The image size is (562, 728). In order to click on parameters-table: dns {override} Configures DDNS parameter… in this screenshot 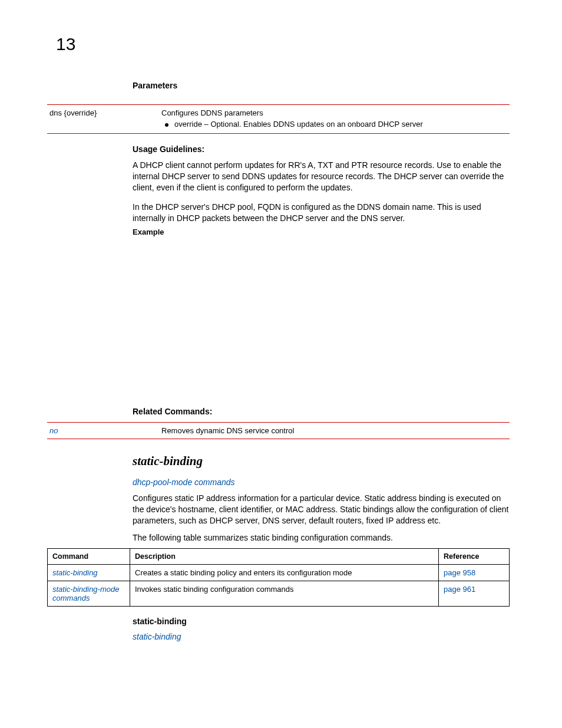, I will do `click(278, 119)`.